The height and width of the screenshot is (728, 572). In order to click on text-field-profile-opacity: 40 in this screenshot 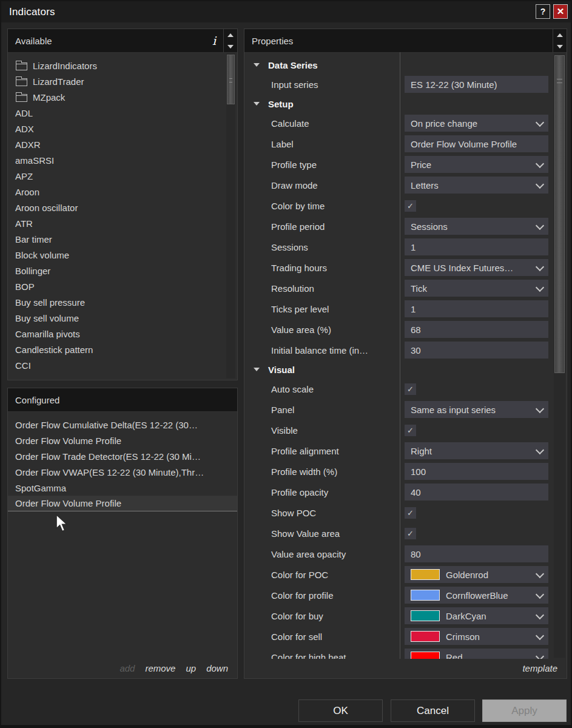, I will do `click(477, 492)`.